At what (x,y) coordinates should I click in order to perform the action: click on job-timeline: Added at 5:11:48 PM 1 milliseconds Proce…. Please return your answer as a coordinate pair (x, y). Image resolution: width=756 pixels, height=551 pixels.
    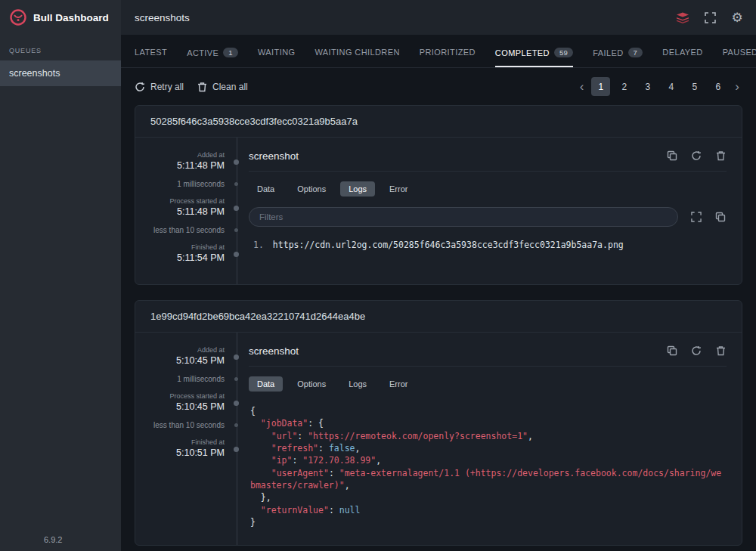
    Looking at the image, I should click on (186, 209).